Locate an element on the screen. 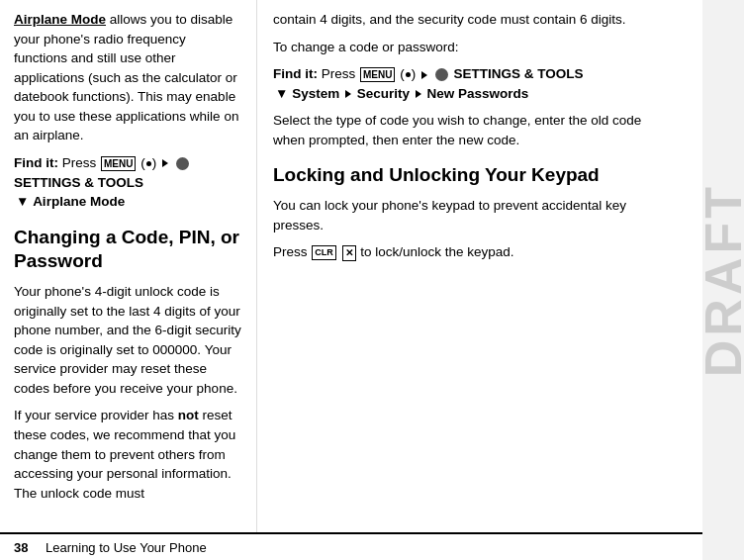  airplane-mode-path: Airplane Mode is located at coordinates (79, 202).